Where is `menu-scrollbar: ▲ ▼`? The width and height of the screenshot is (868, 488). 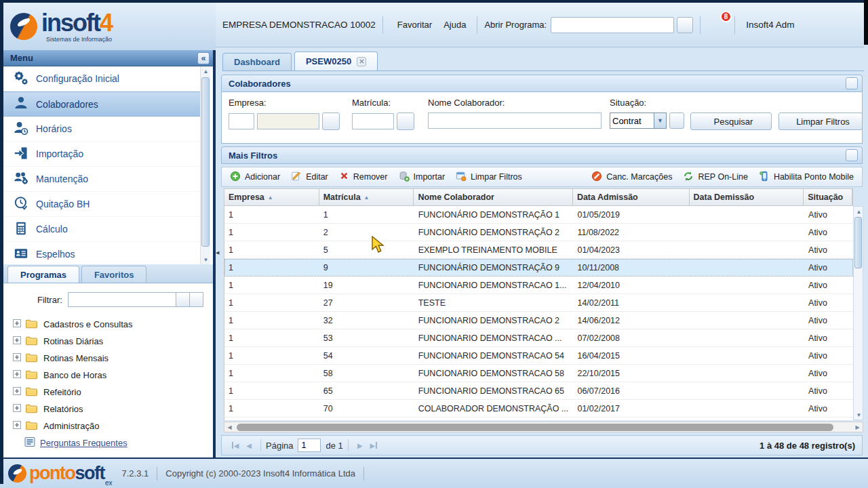 menu-scrollbar: ▲ ▼ is located at coordinates (205, 165).